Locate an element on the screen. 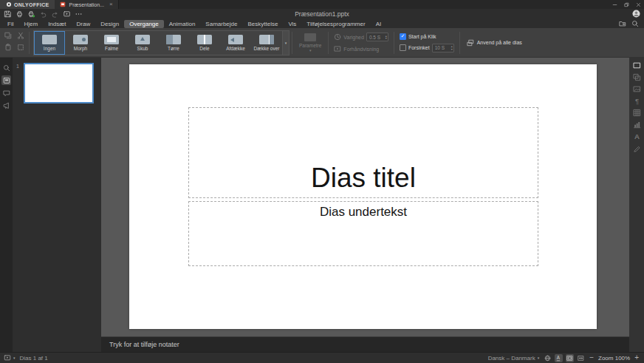  quick-print-button is located at coordinates (31, 14).